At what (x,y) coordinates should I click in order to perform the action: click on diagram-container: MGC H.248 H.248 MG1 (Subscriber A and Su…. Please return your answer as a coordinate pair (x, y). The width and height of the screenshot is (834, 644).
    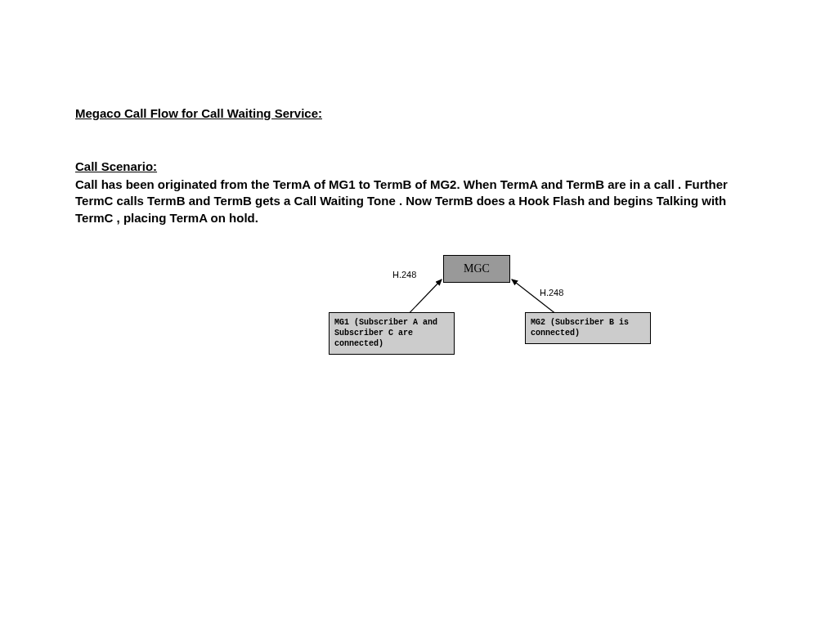
    Looking at the image, I should click on (460, 320).